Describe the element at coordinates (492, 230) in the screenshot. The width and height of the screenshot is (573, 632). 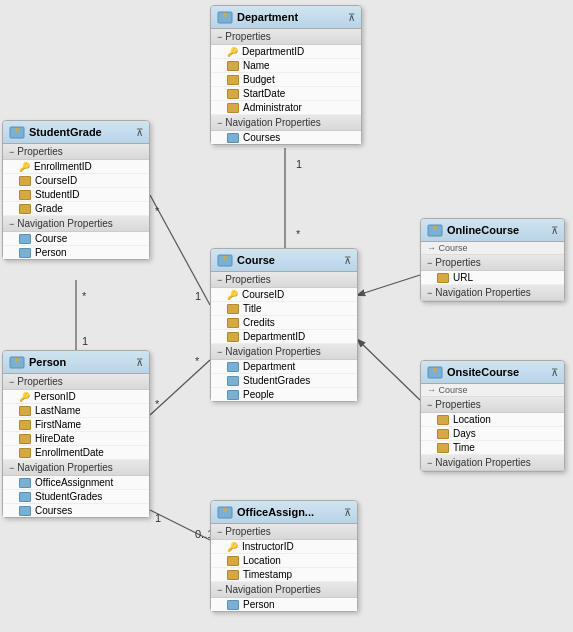
I see `onlinecourse-header: OnlineCourse ⊼` at that location.